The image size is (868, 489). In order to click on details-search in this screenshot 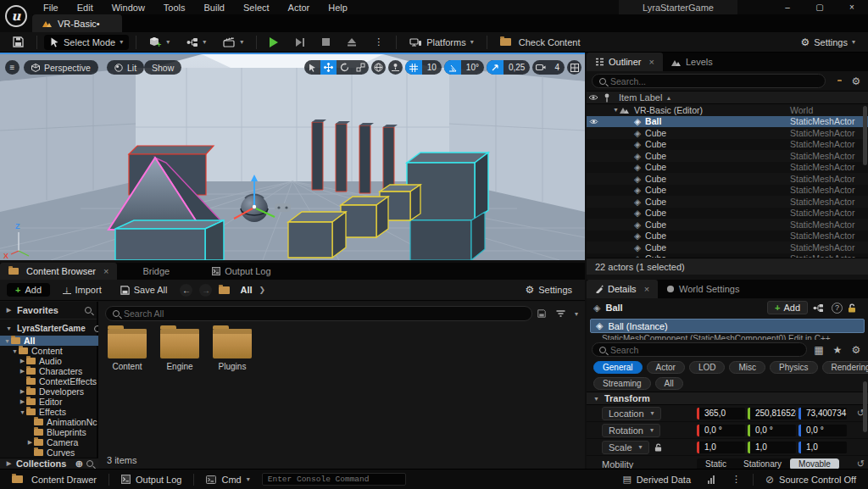, I will do `click(699, 349)`.